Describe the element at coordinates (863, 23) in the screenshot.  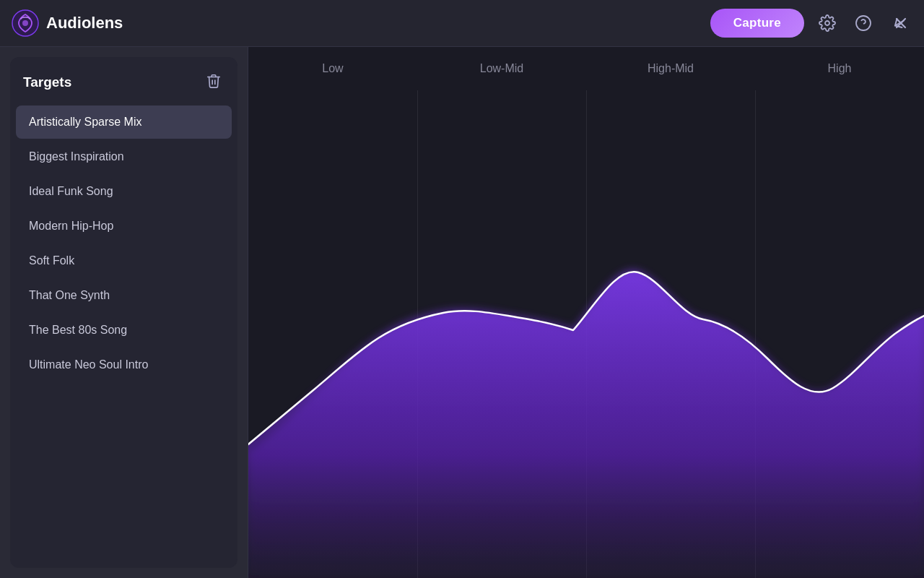
I see `help-icon` at that location.